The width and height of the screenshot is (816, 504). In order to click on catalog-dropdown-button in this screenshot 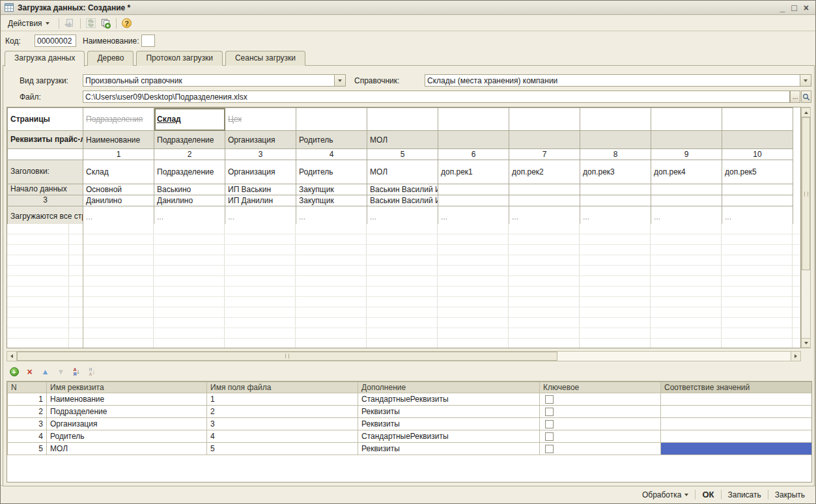, I will do `click(805, 81)`.